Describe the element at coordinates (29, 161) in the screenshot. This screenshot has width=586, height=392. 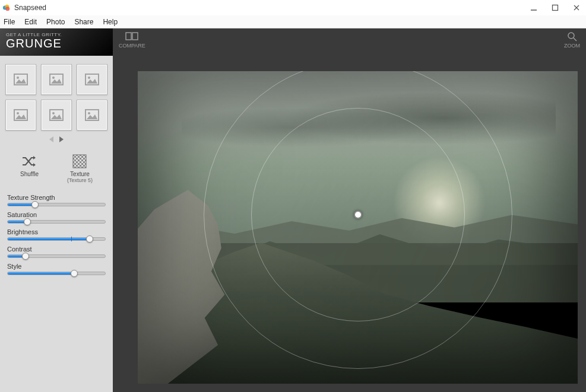
I see `shuffle-icon` at that location.